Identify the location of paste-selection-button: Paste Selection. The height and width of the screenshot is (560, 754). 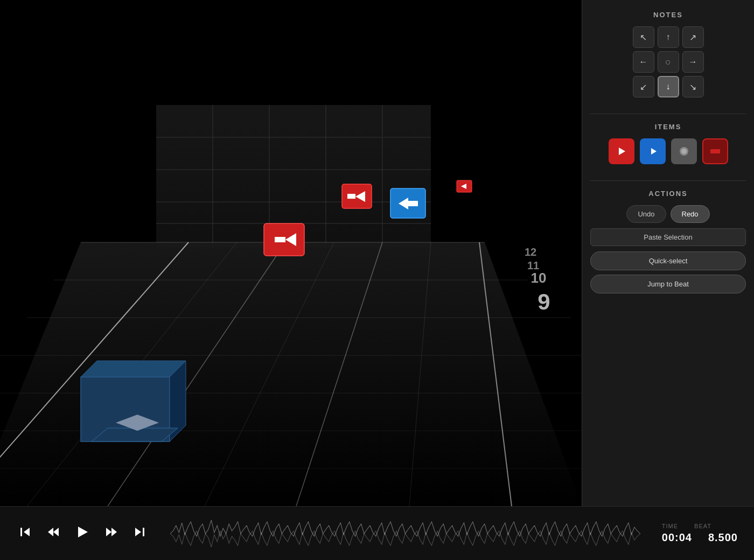
(668, 237).